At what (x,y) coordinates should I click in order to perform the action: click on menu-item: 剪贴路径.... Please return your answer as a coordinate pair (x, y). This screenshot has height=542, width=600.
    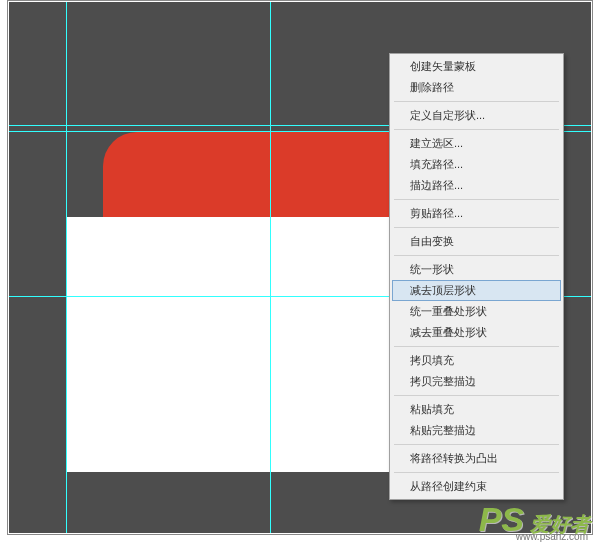
    Looking at the image, I should click on (476, 214).